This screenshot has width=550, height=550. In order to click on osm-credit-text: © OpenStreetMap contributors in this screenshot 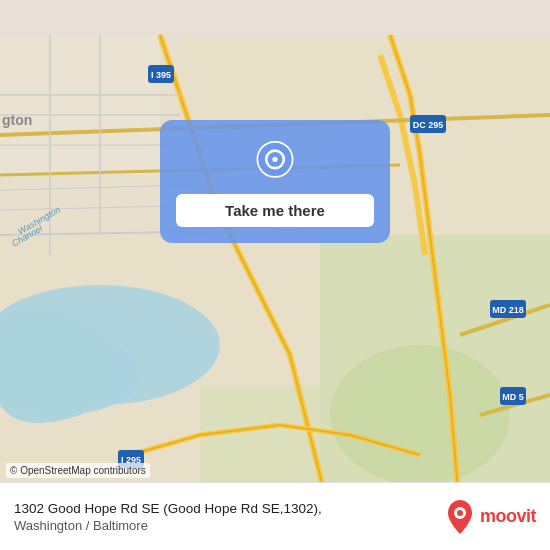, I will do `click(78, 470)`.